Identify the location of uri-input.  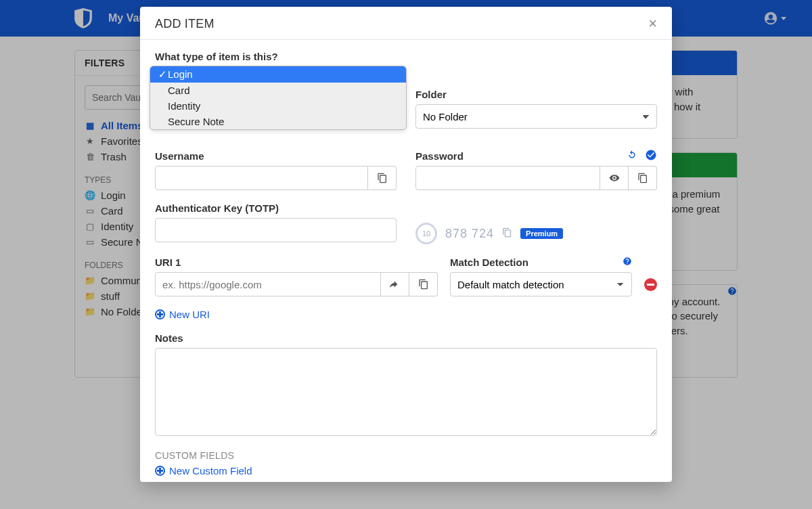
(268, 284).